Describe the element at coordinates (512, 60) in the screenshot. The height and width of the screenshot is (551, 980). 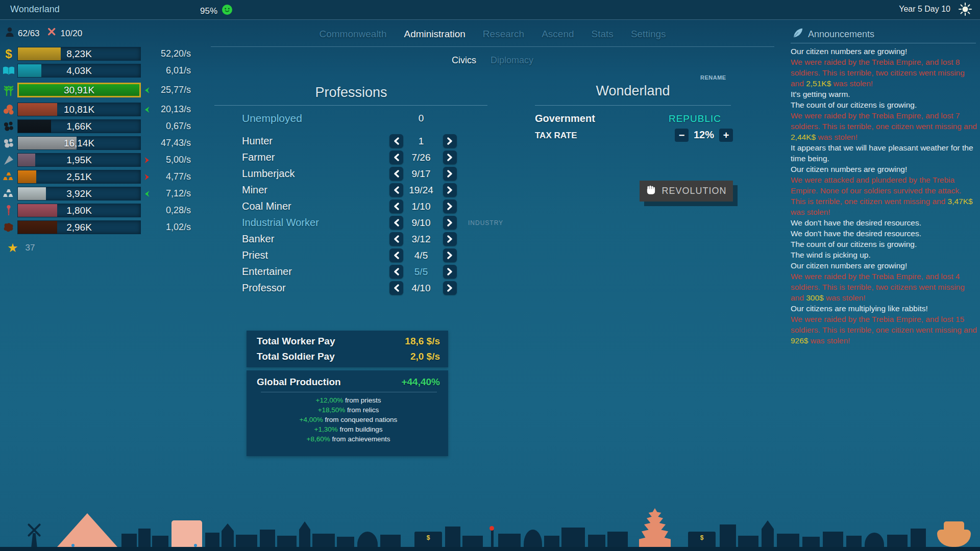
I see `subtab-diplomacy: Diplomacy` at that location.